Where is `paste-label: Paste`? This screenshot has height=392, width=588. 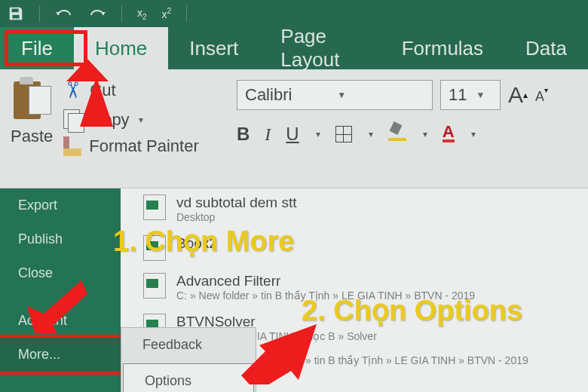
paste-label: Paste is located at coordinates (32, 136).